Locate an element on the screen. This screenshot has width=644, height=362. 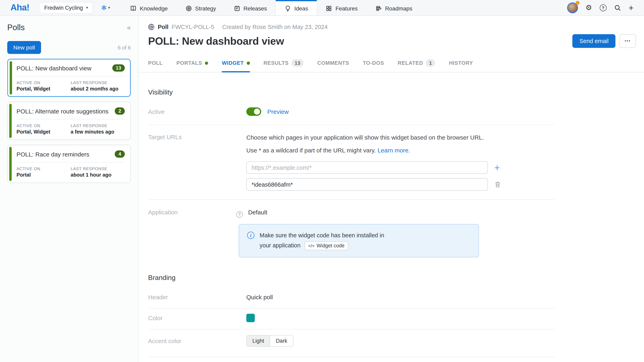
info-text-line1: Make sure the widget code has been insta… is located at coordinates (322, 235).